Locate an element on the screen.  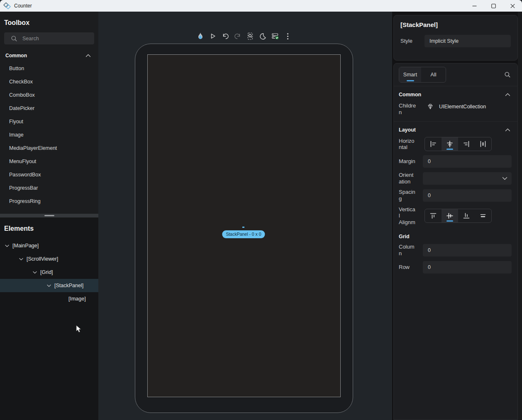
column-label: Column is located at coordinates (407, 250).